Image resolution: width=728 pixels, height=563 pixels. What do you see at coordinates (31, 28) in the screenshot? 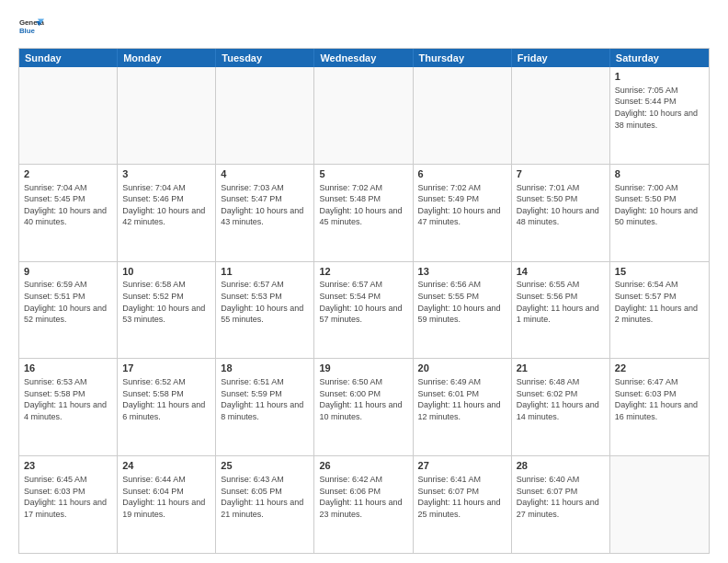
I see `logo-icon: General Blue` at bounding box center [31, 28].